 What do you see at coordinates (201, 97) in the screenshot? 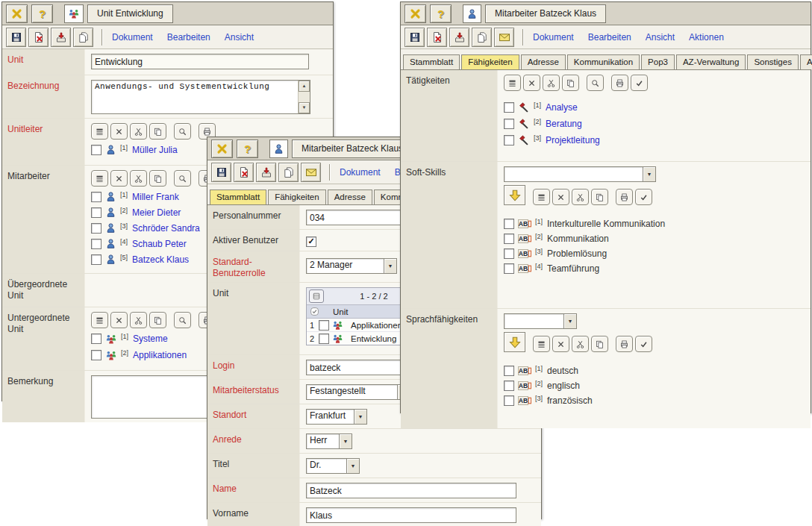
I see `bezeichnung-textarea: Anwendungs- und Systementwicklung ▲ ▼` at bounding box center [201, 97].